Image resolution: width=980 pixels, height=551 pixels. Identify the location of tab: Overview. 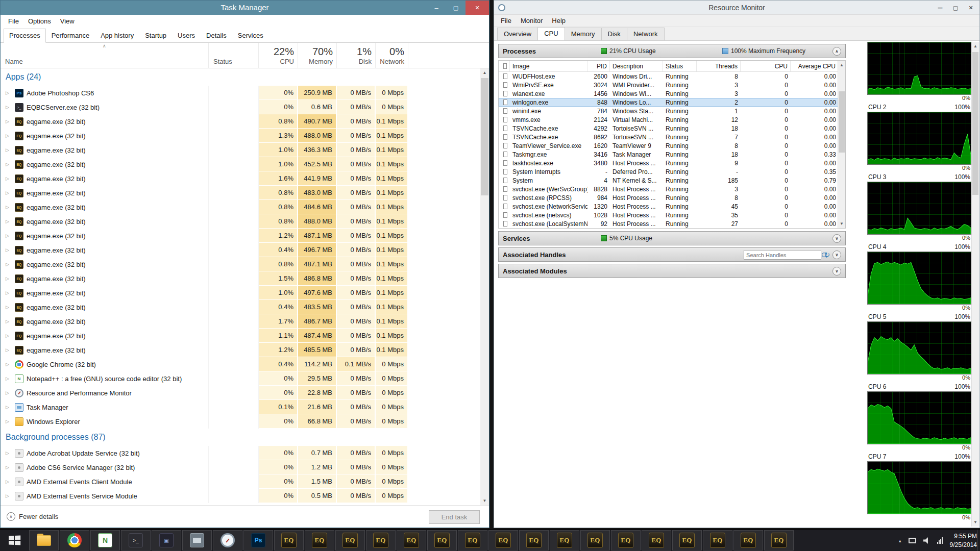
(518, 34).